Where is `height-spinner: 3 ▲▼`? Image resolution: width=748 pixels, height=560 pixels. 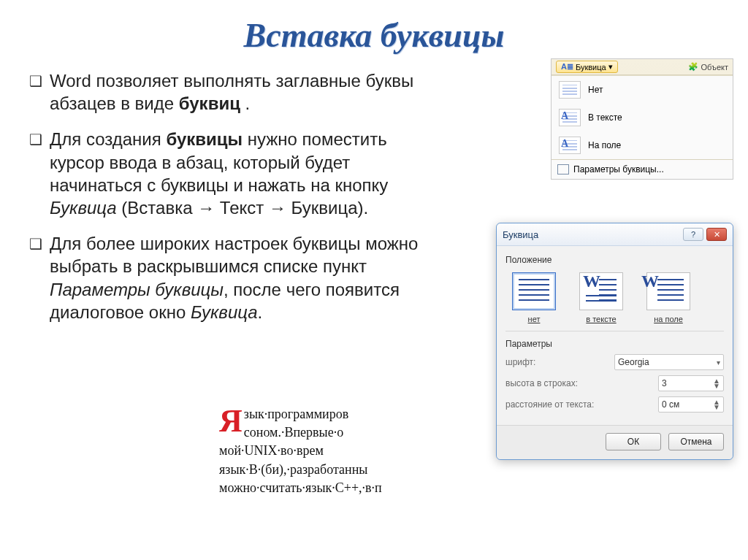 height-spinner: 3 ▲▼ is located at coordinates (691, 383).